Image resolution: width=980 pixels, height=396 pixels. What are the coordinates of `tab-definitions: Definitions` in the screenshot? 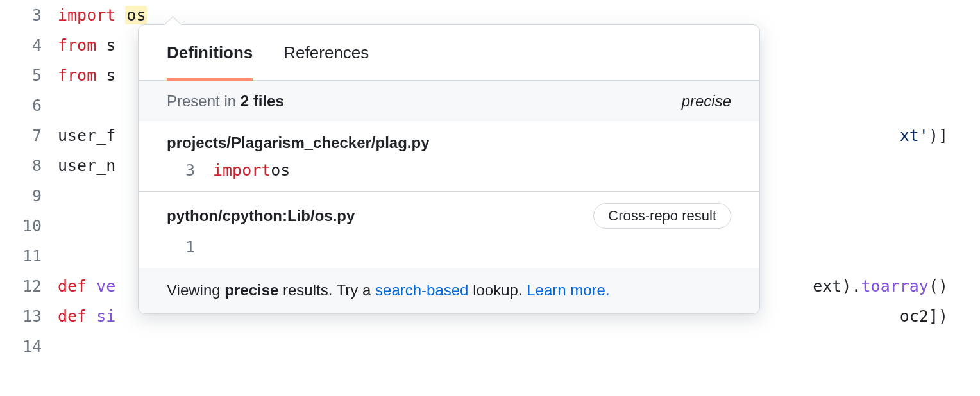 It's located at (210, 53).